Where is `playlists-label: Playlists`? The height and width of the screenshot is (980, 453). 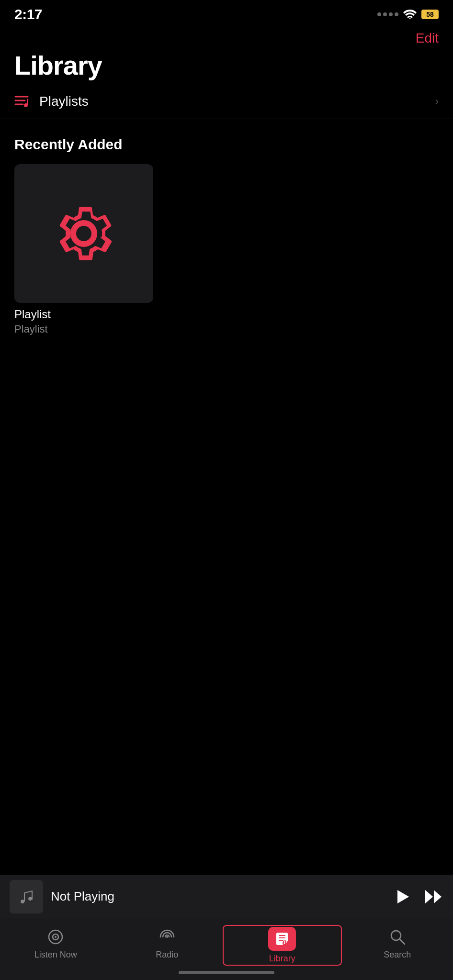
playlists-label: Playlists is located at coordinates (64, 101).